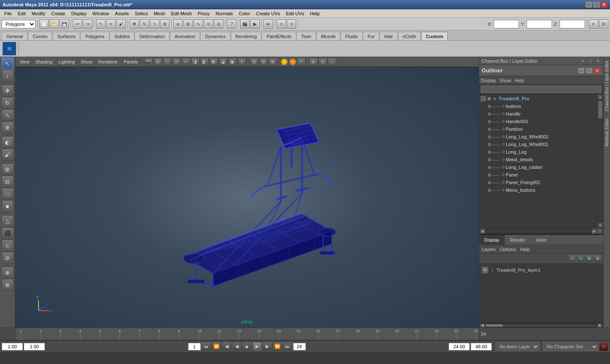  Describe the element at coordinates (247, 36) in the screenshot. I see `shelf-tab-rendering: Rendering` at that location.